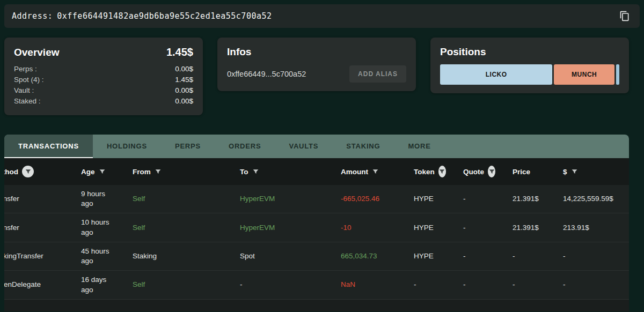  I want to click on position-button-munch: MUNCH, so click(584, 75).